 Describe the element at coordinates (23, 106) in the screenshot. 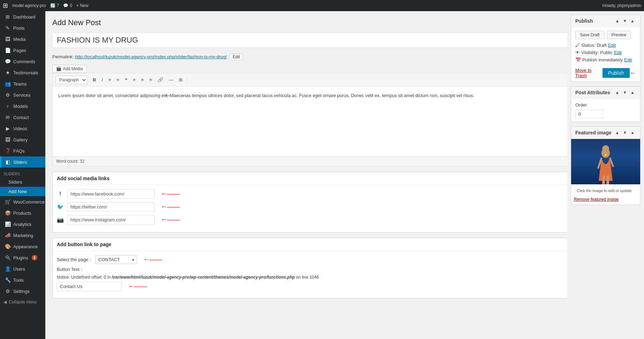

I see `sidebar-item-models: ♀ Models` at that location.